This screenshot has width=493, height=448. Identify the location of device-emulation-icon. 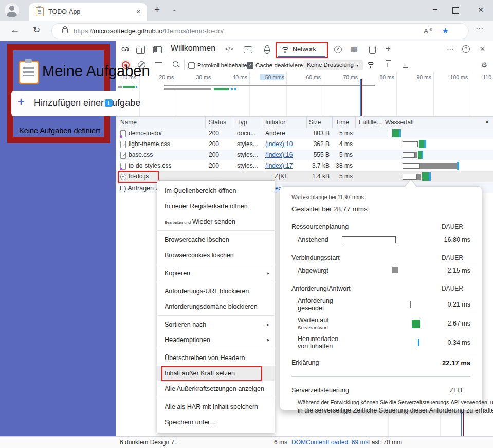
(142, 50).